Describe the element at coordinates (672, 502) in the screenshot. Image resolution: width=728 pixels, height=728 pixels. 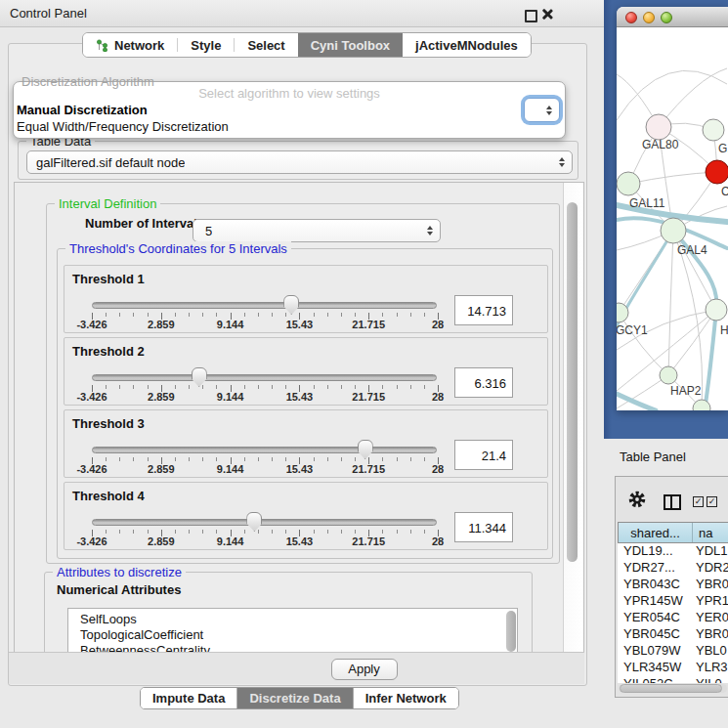
I see `column-view-icon` at that location.